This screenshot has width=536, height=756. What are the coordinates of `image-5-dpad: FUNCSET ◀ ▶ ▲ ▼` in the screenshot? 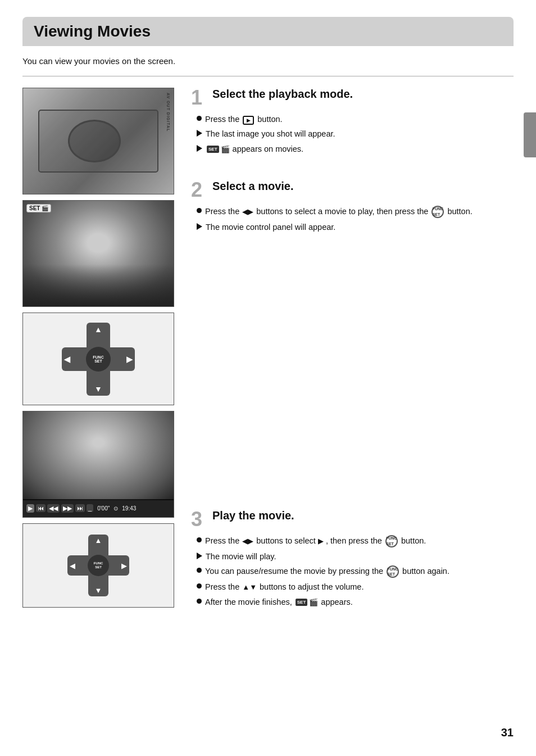 It's located at (98, 565).